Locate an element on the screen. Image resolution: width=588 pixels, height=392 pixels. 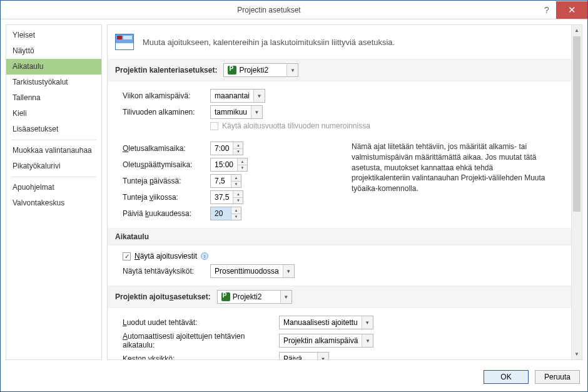
hours-per-week-label: Tunteja viikossa: is located at coordinates (163, 197).